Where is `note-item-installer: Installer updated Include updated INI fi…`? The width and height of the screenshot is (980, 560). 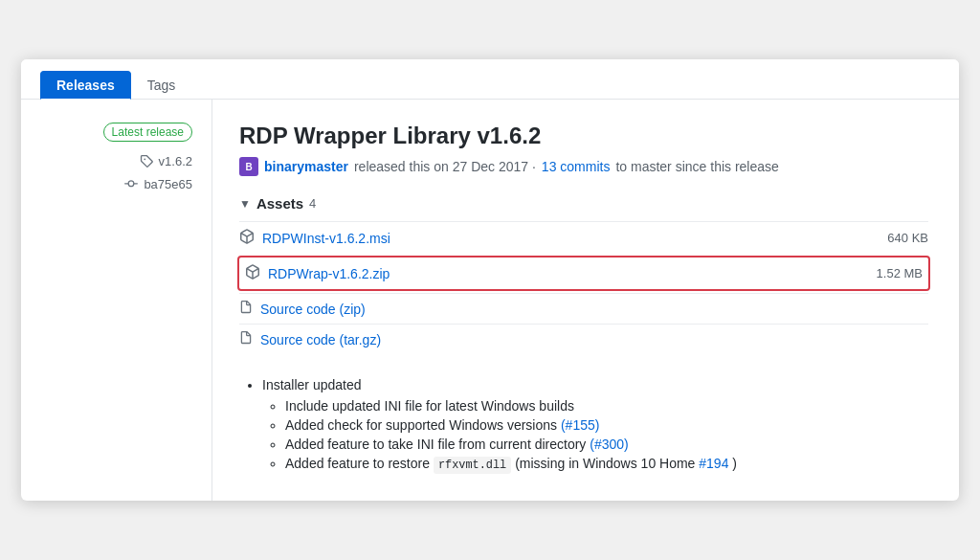 note-item-installer: Installer updated Include updated INI fi… is located at coordinates (595, 425).